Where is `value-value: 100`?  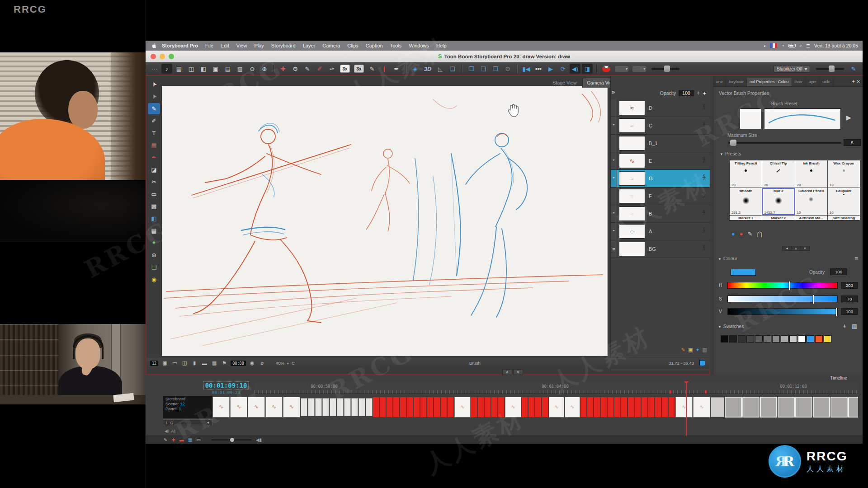
value-value: 100 is located at coordinates (849, 312).